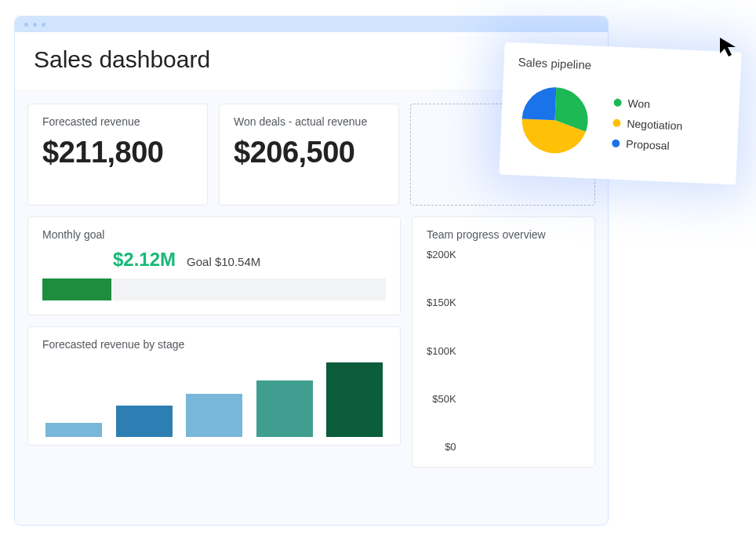  I want to click on legend-label: Proposal, so click(648, 144).